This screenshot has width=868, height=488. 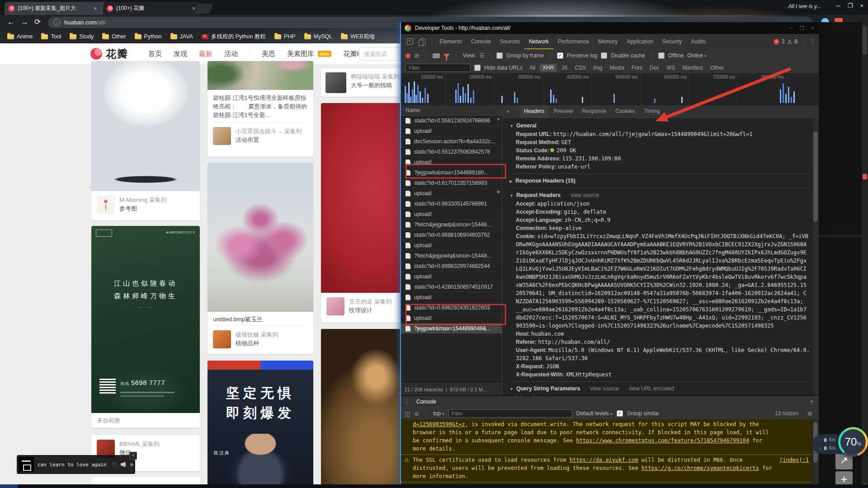 What do you see at coordinates (777, 42) in the screenshot?
I see `error-badge-icon: ×` at bounding box center [777, 42].